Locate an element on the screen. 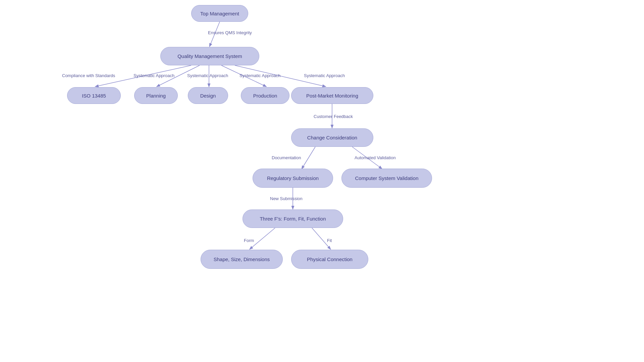 The image size is (644, 362). label-documentation: Documentation is located at coordinates (286, 158).